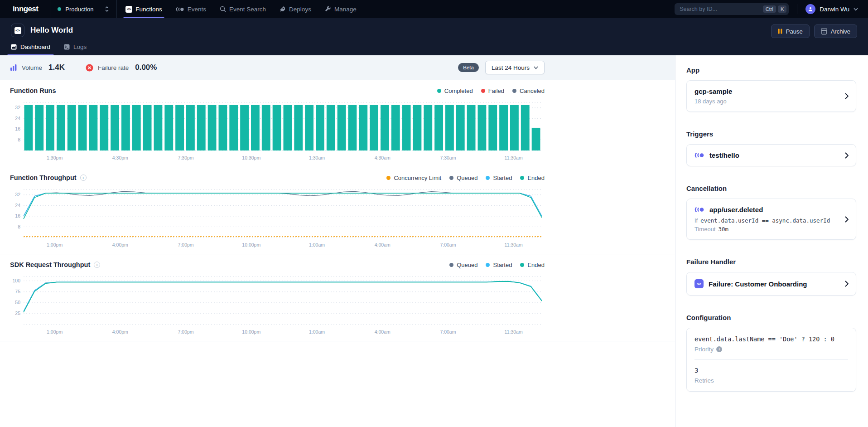 This screenshot has height=427, width=868. I want to click on functions-icon: <>, so click(129, 9).